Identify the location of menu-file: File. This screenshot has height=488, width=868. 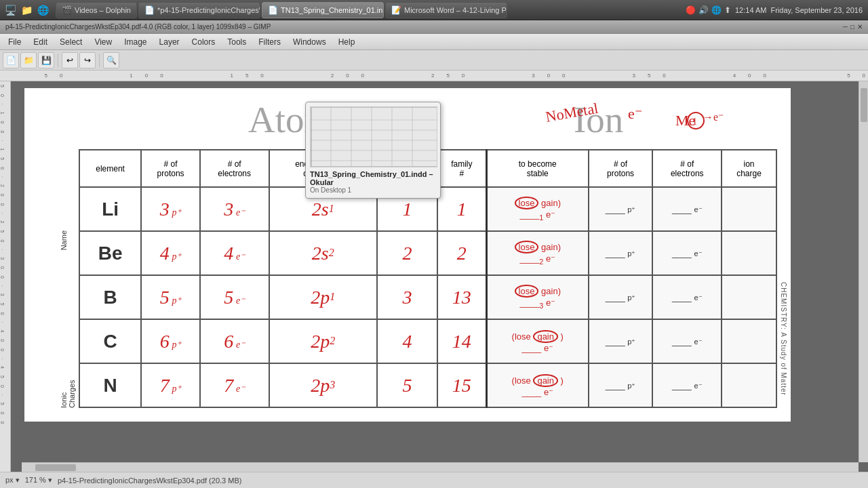
(15, 42).